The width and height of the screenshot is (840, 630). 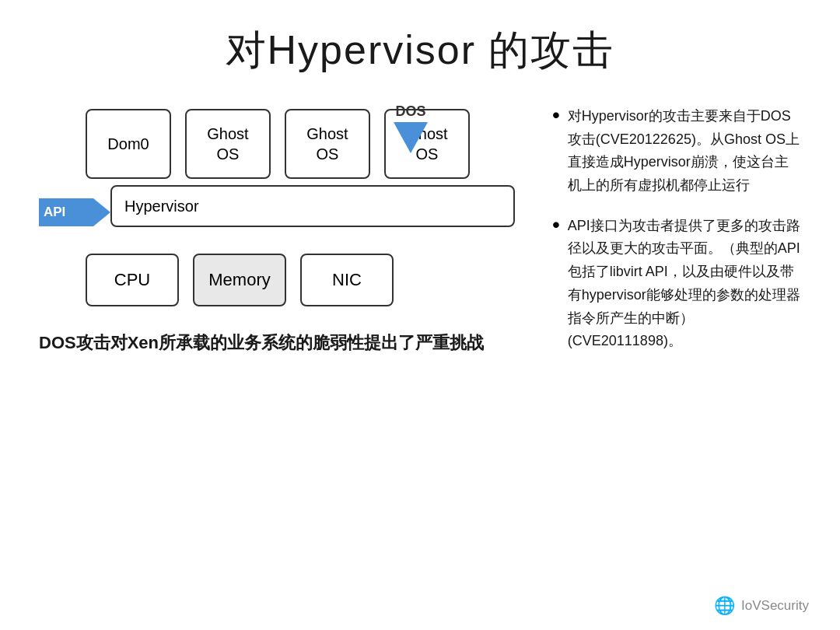 What do you see at coordinates (75, 212) in the screenshot?
I see `api-arrow: API` at bounding box center [75, 212].